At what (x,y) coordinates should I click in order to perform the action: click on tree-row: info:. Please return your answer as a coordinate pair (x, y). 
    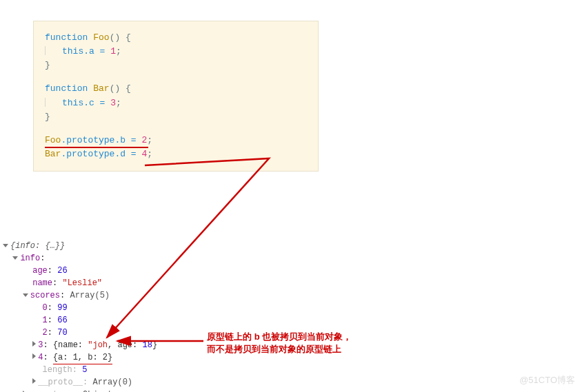
    Looking at the image, I should click on (80, 258).